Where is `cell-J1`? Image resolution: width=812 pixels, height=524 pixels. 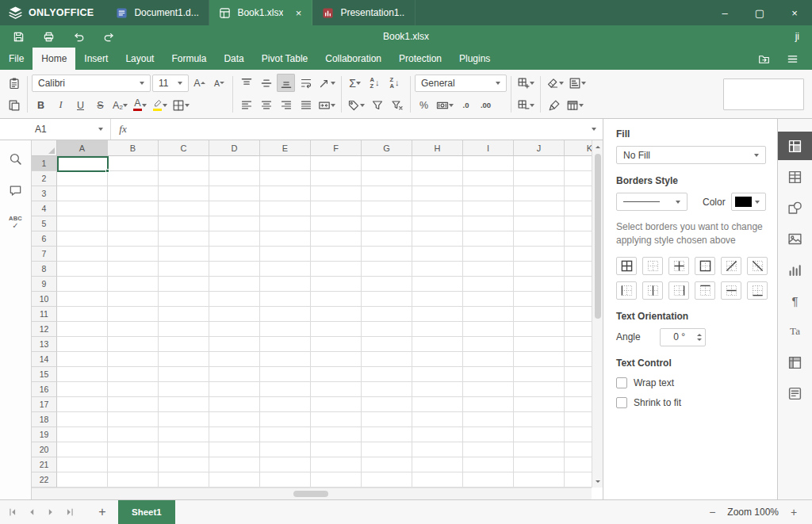
cell-J1 is located at coordinates (539, 163).